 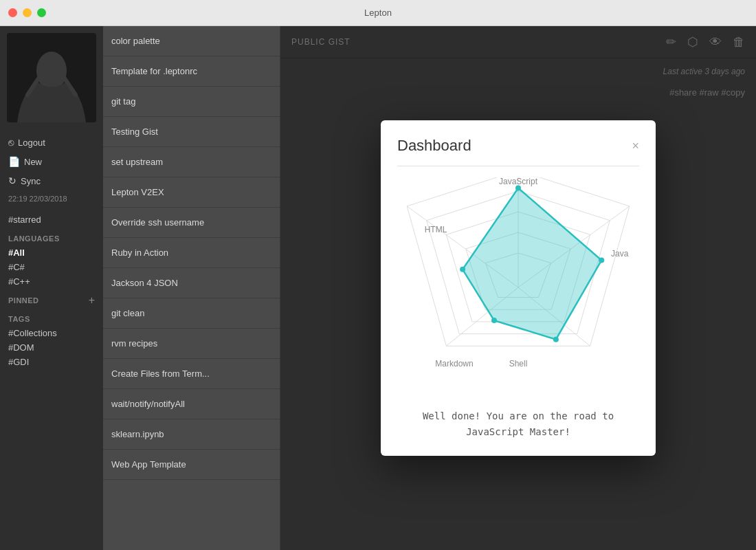 What do you see at coordinates (41, 12) in the screenshot?
I see `maximize-button` at bounding box center [41, 12].